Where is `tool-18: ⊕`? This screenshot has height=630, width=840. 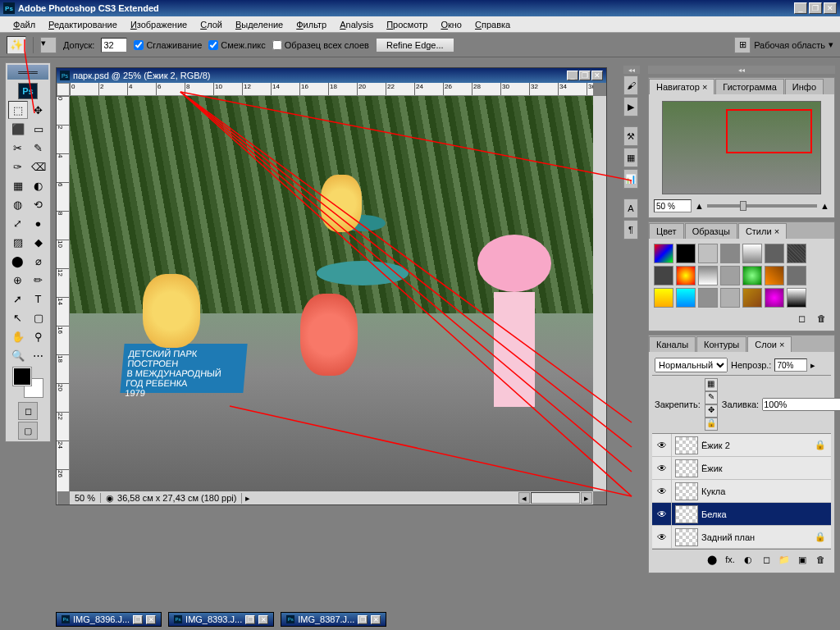
tool-18: ⊕ is located at coordinates (18, 280).